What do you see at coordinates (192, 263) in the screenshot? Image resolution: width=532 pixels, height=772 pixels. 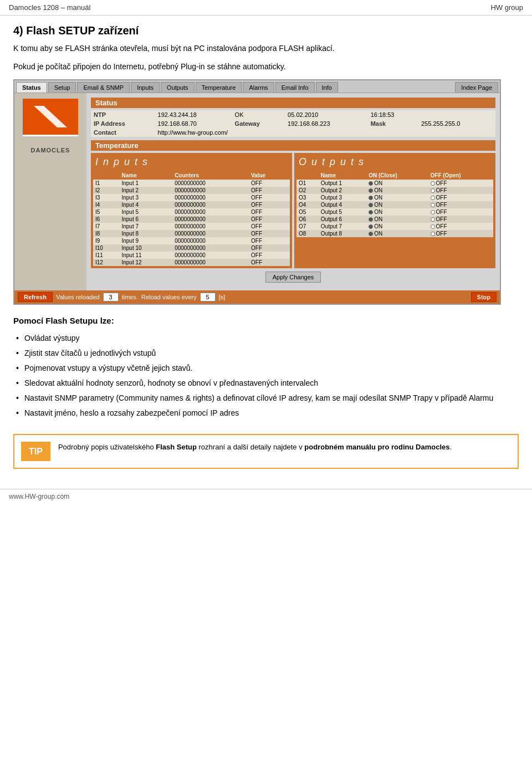 I see `input-row: I12 Input 12 0000000000 OFF` at bounding box center [192, 263].